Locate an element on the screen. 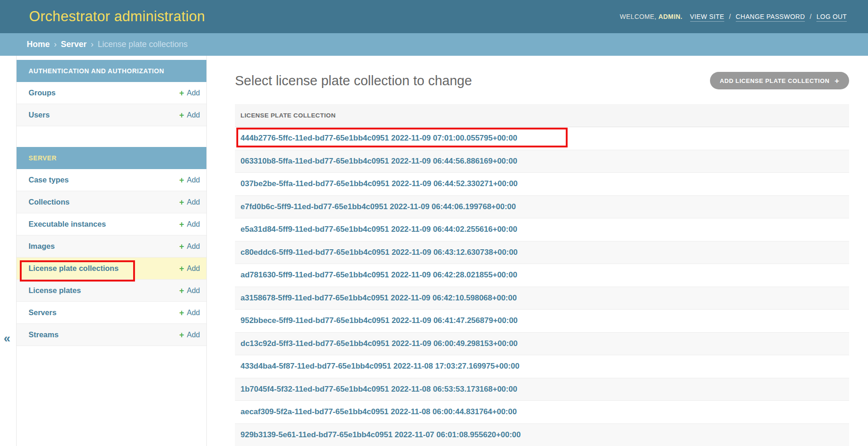  case-types-link: Case types is located at coordinates (49, 180).